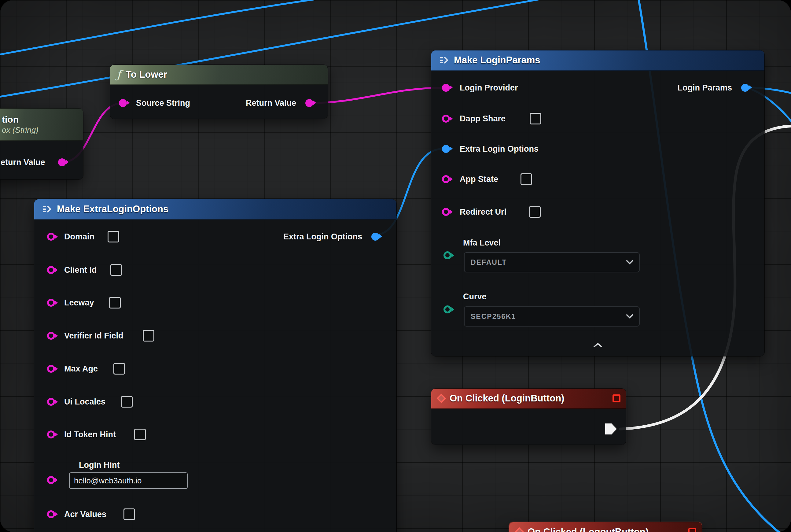 Image resolution: width=791 pixels, height=532 pixels. Describe the element at coordinates (51, 336) in the screenshot. I see `verifier-id-field-pin` at that location.